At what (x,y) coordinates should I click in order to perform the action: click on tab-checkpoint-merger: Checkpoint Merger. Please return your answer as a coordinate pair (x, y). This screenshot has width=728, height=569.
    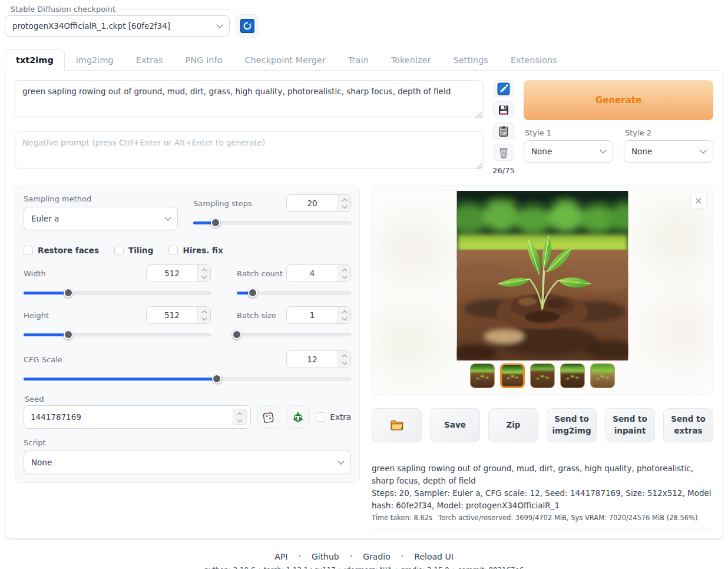
    Looking at the image, I should click on (285, 60).